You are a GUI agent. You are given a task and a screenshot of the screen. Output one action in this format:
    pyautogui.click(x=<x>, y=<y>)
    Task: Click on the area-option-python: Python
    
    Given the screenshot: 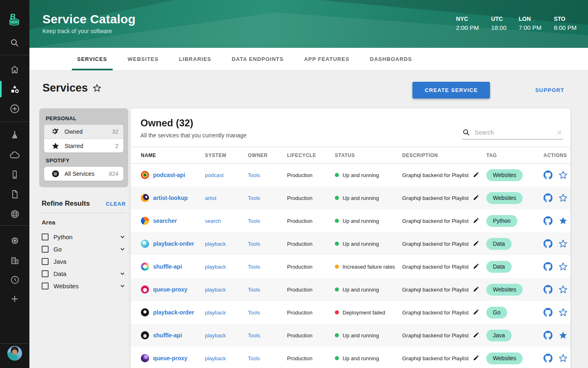 What is the action you would take?
    pyautogui.click(x=84, y=237)
    